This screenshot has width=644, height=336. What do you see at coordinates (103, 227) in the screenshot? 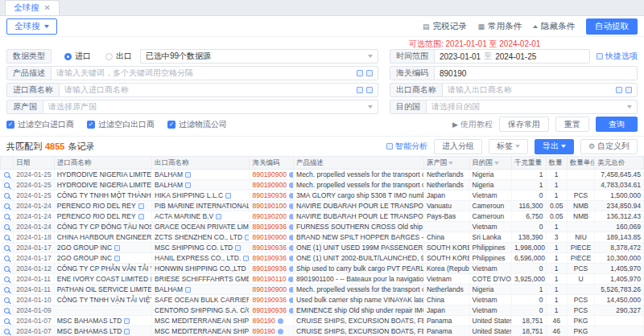
I see `cell-importer-name: CÔNG TY CP ĐÓNG TÀU NOSCO SHIPYARD` at bounding box center [103, 227].